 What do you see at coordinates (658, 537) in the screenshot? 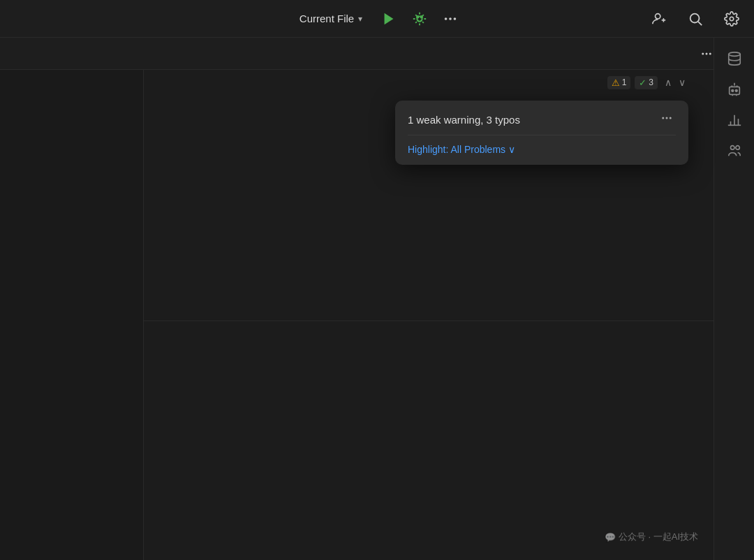
I see `watermark-text: 公众号 · 一起AI技术` at bounding box center [658, 537].